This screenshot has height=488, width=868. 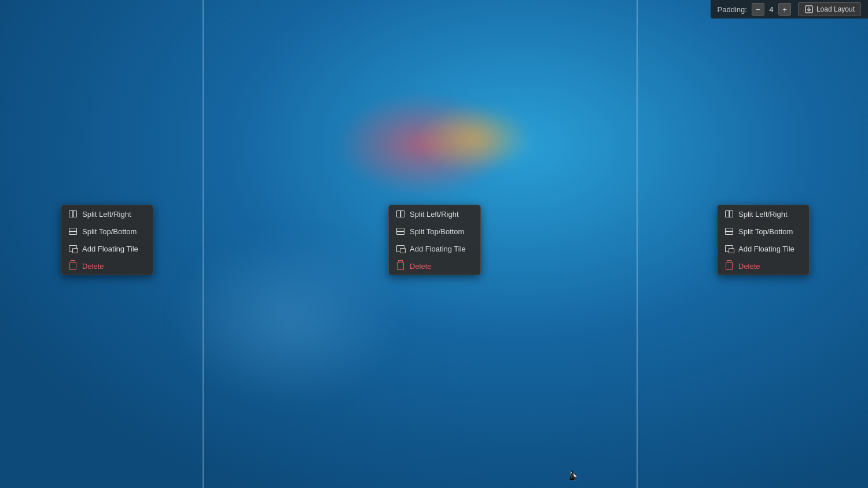 I want to click on menu-center-split-lr-label: Split Left/Right, so click(x=434, y=214).